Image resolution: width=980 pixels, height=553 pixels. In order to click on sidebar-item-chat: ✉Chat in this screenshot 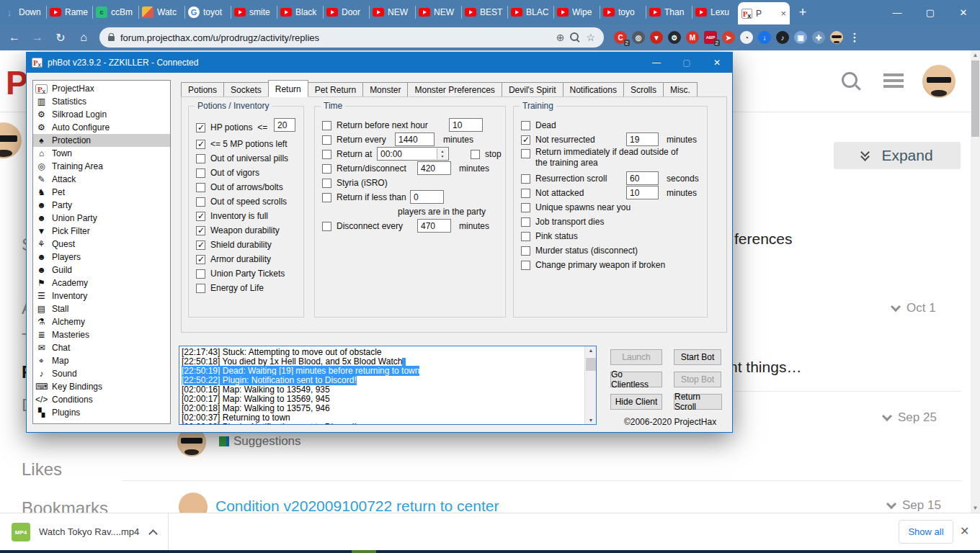, I will do `click(102, 348)`.